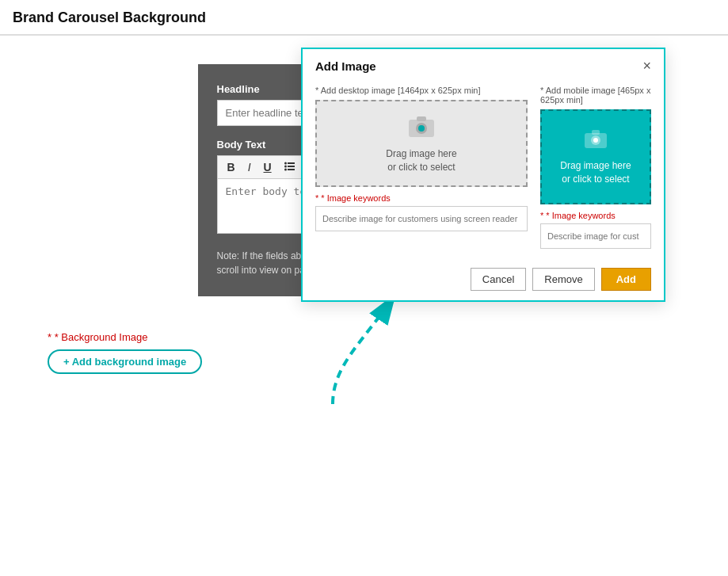  Describe the element at coordinates (421, 143) in the screenshot. I see `desktop-upload-area: Drag image here or click to select` at that location.